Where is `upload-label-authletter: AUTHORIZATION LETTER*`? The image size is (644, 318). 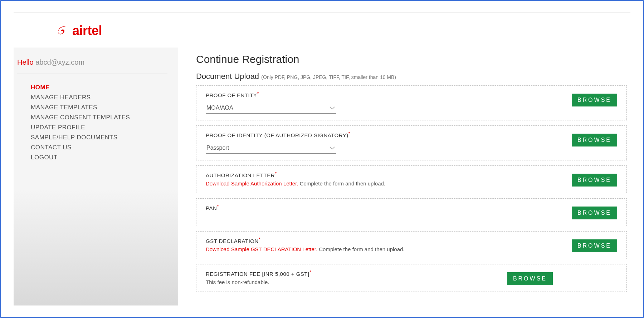 upload-label-authletter: AUTHORIZATION LETTER* is located at coordinates (320, 174).